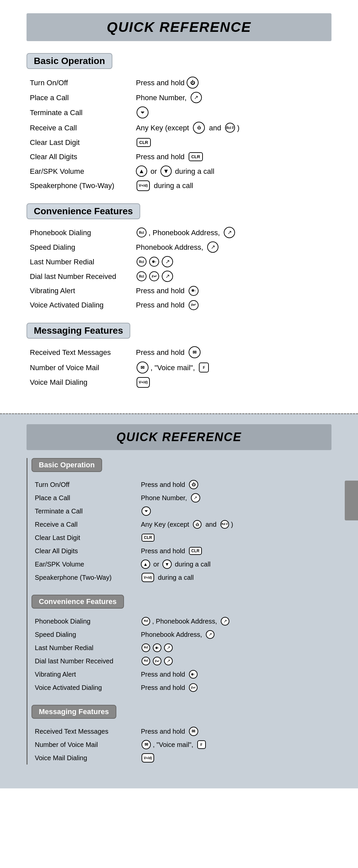 This screenshot has width=358, height=868. I want to click on bottom-value-number-voice-mail: ✉ , "Voice mail", F, so click(174, 745).